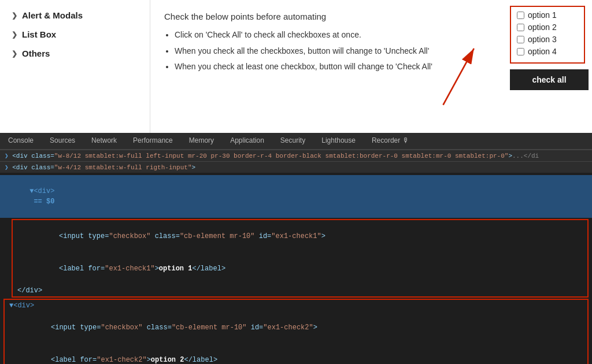  I want to click on check-all-button: check all, so click(549, 80).